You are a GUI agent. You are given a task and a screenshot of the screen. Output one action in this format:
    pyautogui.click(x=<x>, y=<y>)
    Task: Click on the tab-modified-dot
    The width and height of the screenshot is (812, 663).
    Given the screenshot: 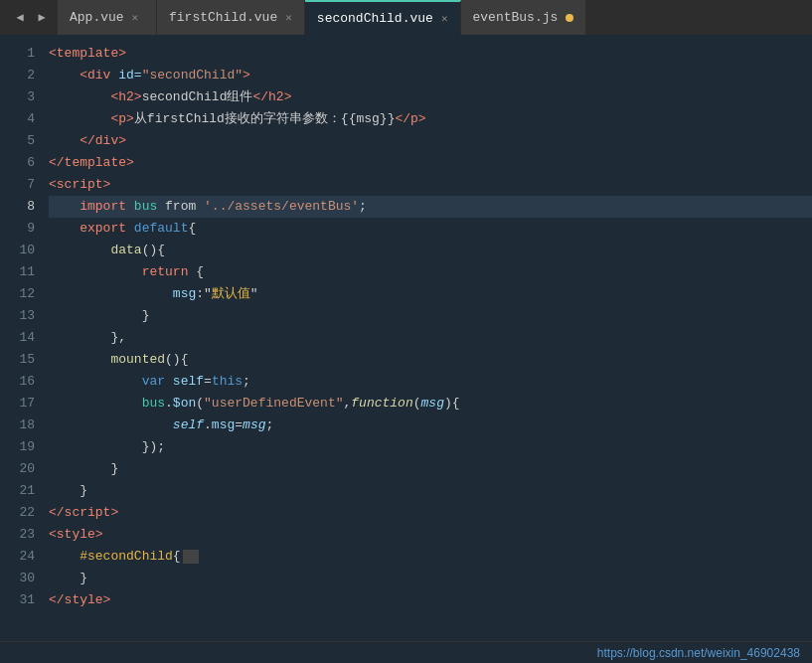 What is the action you would take?
    pyautogui.click(x=569, y=18)
    